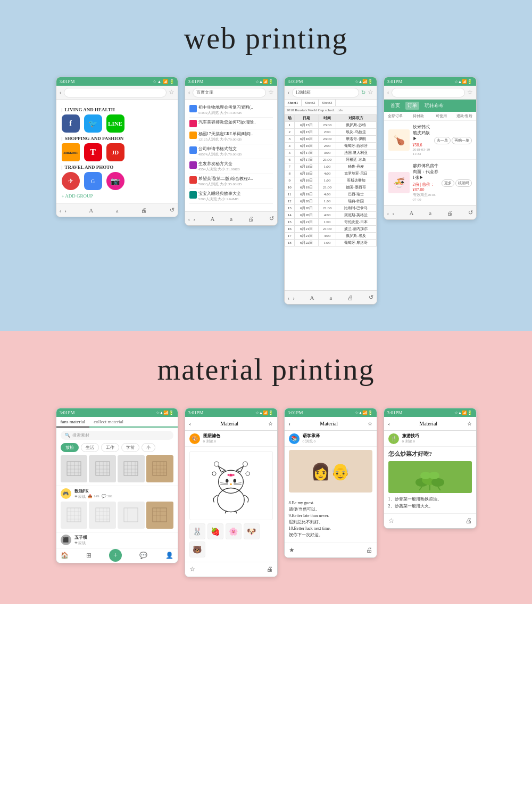 The image size is (532, 796). I want to click on stamp-strawberry: 🍓, so click(215, 531).